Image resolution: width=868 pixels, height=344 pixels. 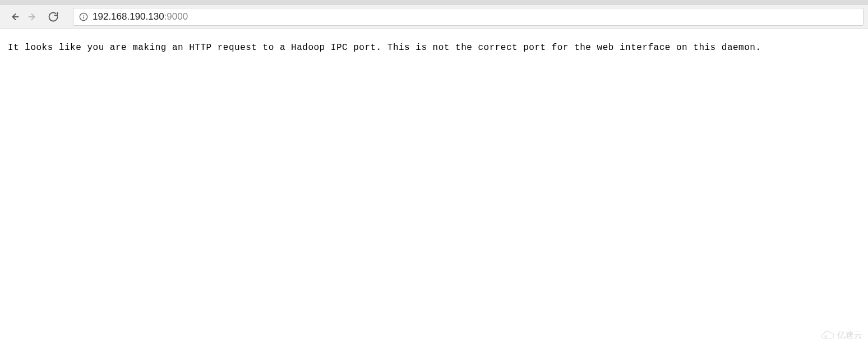 I want to click on cloud-icon, so click(x=828, y=336).